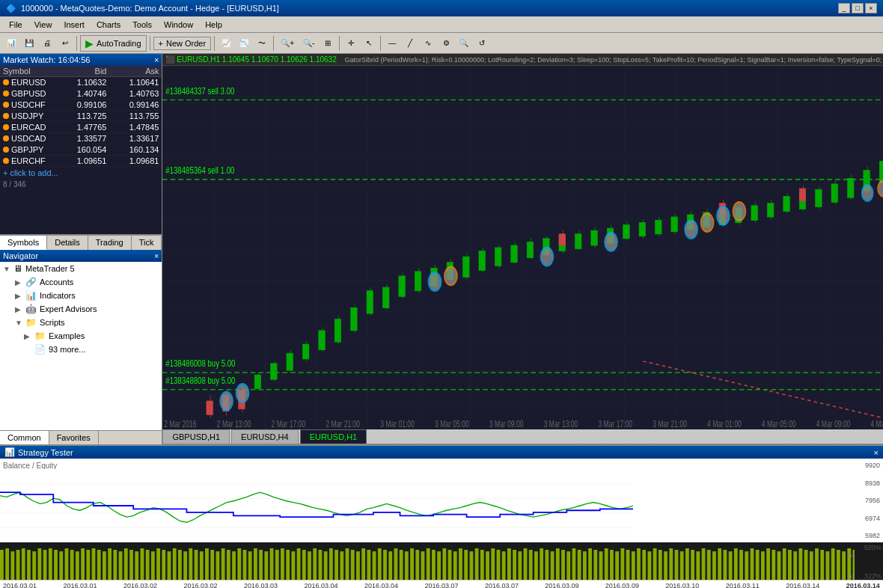 The height and width of the screenshot is (588, 883). I want to click on autotrading-button: ▶ AutoTrading, so click(114, 43).